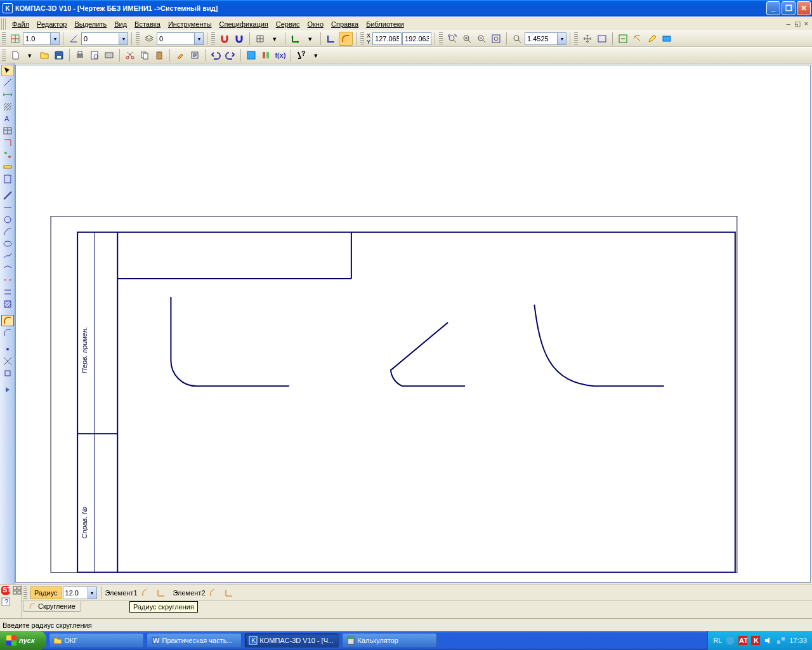 This screenshot has height=650, width=812. I want to click on circle-tool-icon, so click(8, 220).